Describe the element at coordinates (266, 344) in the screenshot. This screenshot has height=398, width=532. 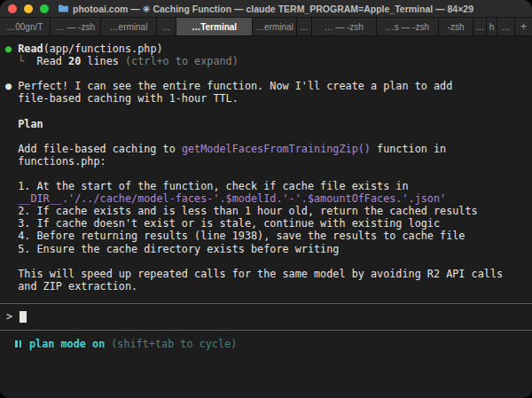
I see `status-line: plan mode on (shift+tab to cycle)` at that location.